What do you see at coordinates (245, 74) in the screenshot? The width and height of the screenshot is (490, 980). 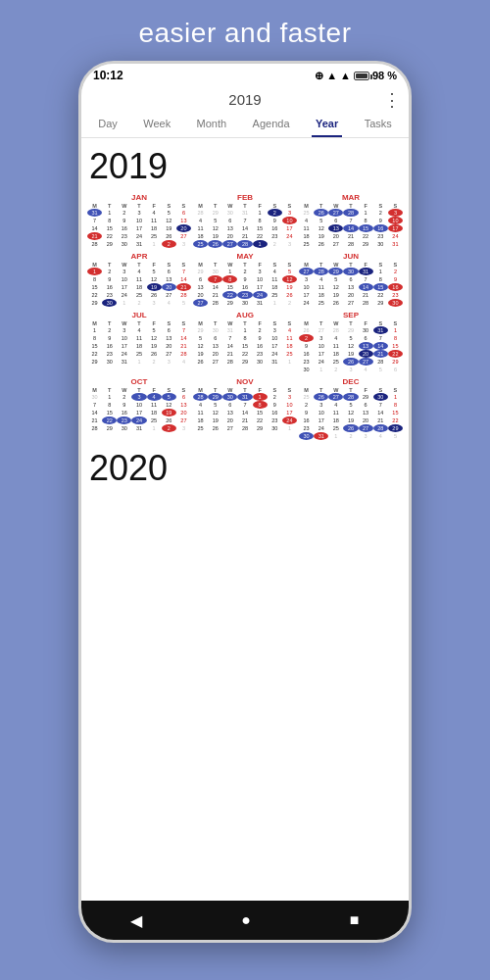 I see `status-bar: 10:12 ⊕ ▲ ▲ 98 %` at bounding box center [245, 74].